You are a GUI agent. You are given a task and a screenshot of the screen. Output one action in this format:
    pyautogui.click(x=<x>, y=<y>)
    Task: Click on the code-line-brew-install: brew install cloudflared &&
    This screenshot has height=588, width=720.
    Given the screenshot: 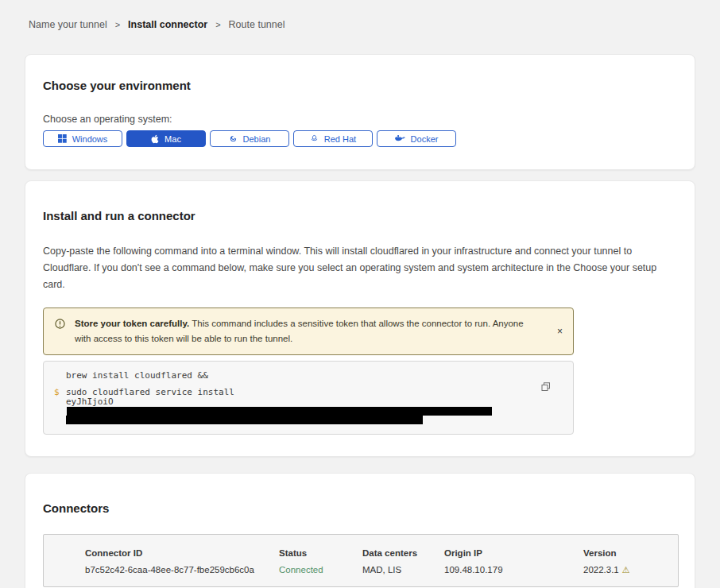 What is the action you would take?
    pyautogui.click(x=296, y=376)
    